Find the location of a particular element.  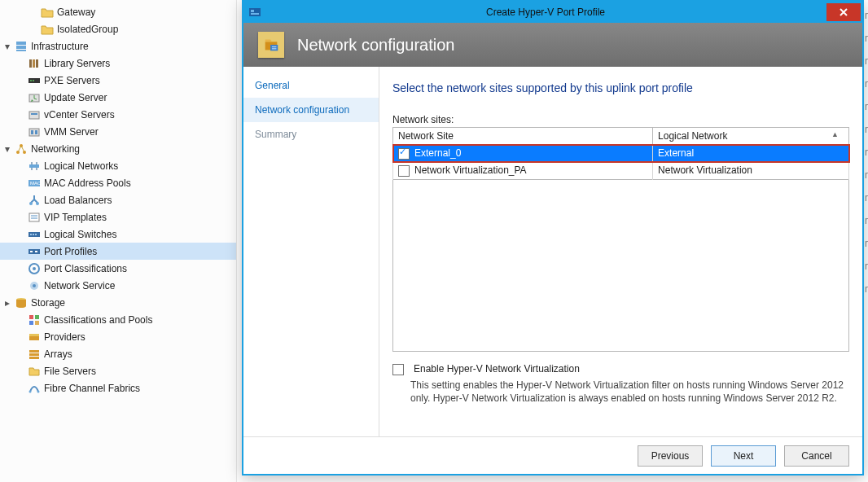

close-button is located at coordinates (844, 12).